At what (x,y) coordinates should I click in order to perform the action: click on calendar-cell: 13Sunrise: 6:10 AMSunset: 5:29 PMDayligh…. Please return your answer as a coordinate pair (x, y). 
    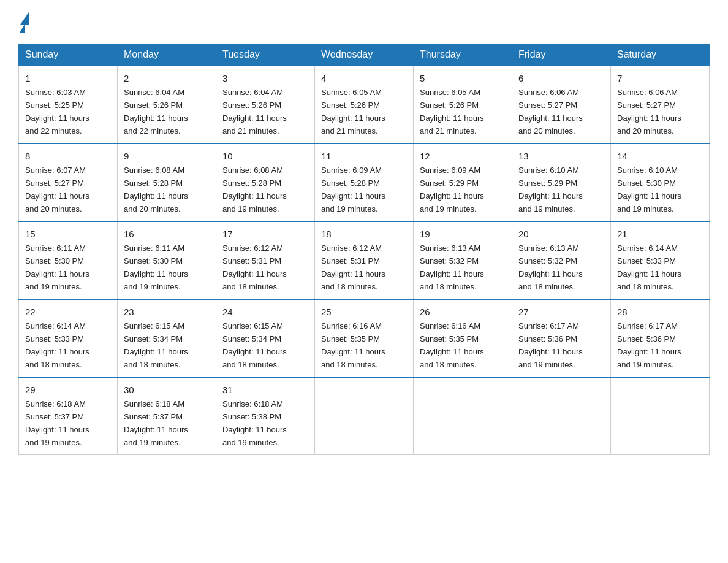
    Looking at the image, I should click on (561, 183).